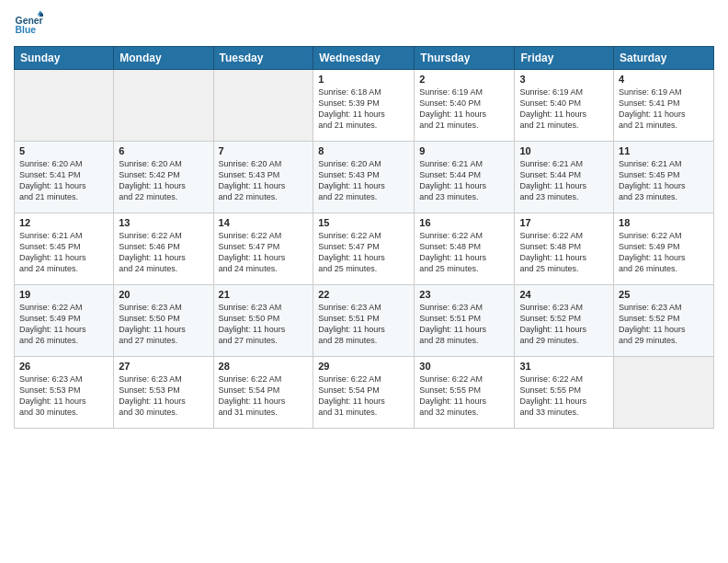 The height and width of the screenshot is (563, 728). Describe the element at coordinates (564, 294) in the screenshot. I see `day-number: 24` at that location.